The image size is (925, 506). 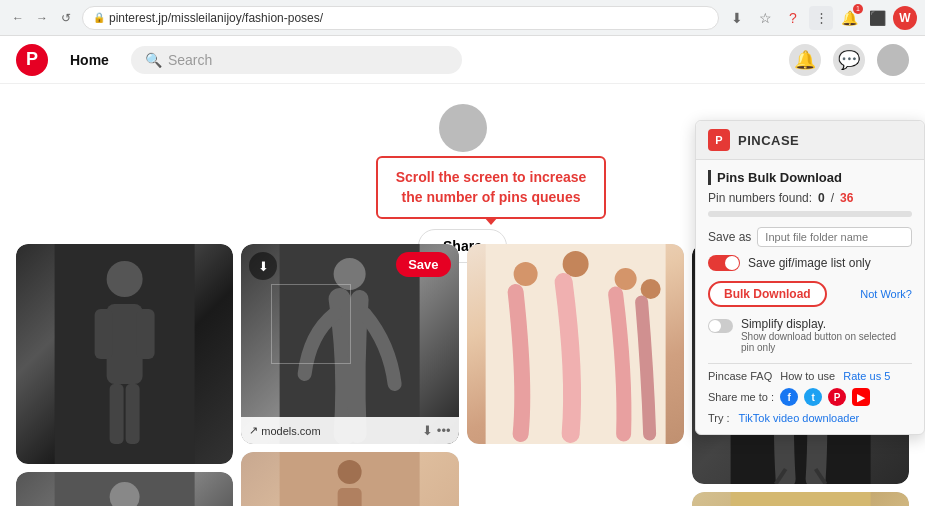 What do you see at coordinates (826, 342) in the screenshot?
I see `simplify-sub: Show download button on selected pin onl…` at bounding box center [826, 342].